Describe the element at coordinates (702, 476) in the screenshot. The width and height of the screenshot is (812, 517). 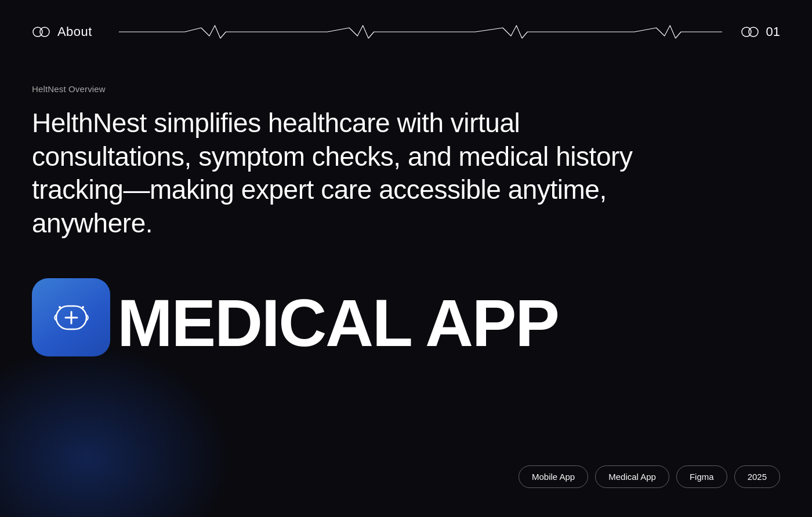
I see `tag-figma: Figma` at that location.